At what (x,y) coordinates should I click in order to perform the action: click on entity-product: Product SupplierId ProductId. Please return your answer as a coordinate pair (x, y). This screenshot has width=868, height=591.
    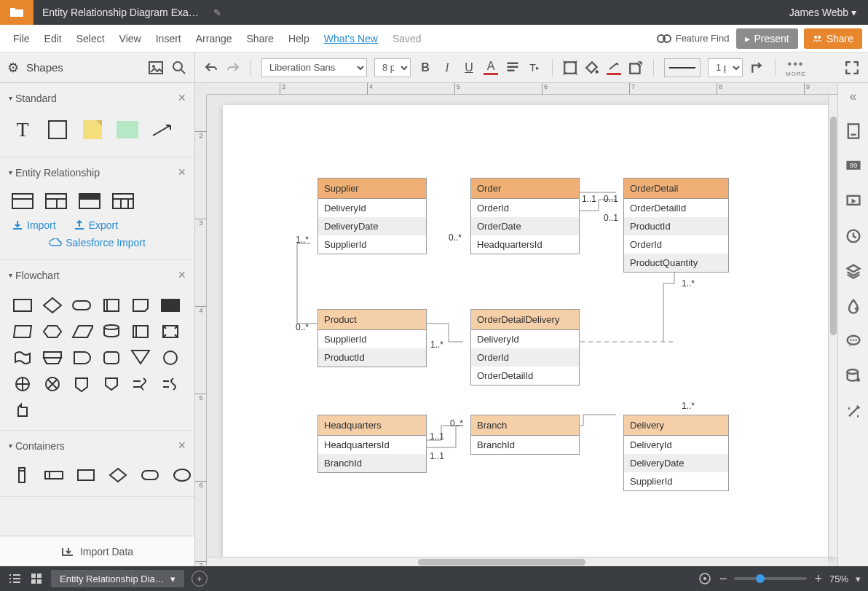
    Looking at the image, I should click on (372, 338).